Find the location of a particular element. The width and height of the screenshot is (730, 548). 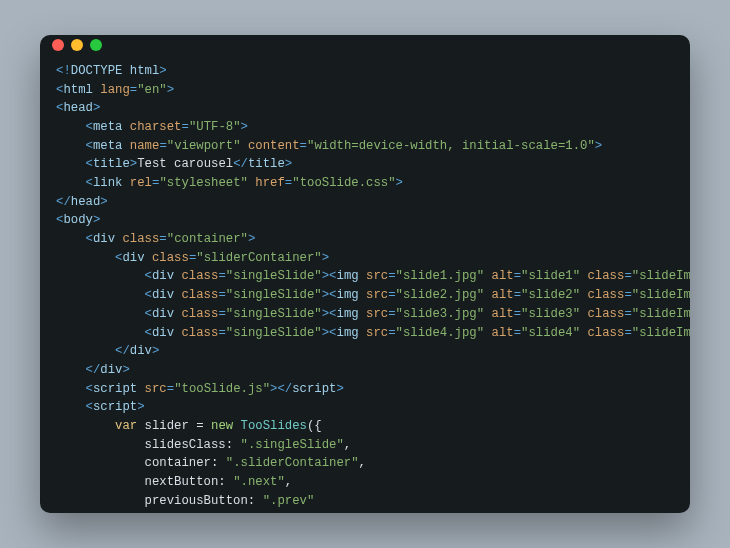

minimize-icon is located at coordinates (77, 45).